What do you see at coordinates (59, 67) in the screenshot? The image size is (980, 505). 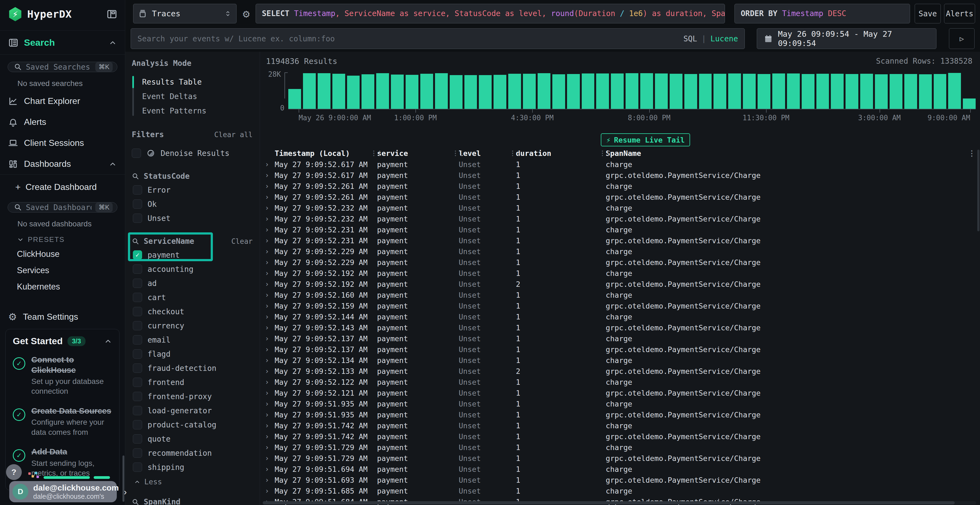 I see `saved-searches-field` at bounding box center [59, 67].